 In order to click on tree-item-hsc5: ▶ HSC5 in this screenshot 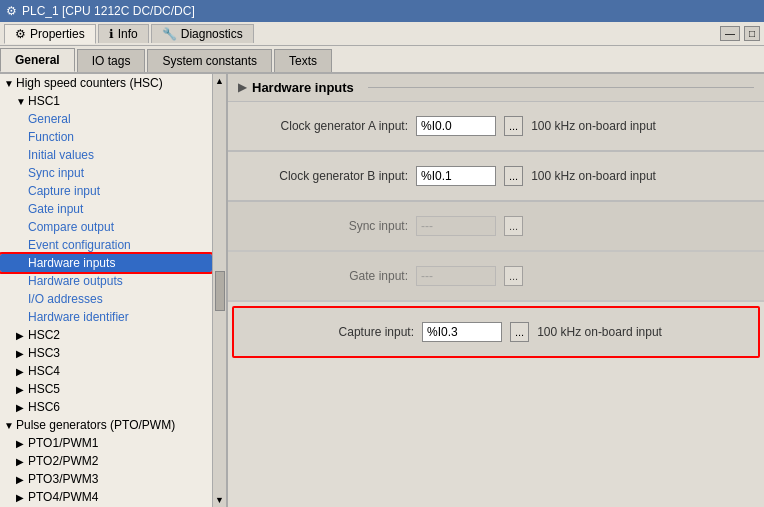, I will do `click(106, 389)`.